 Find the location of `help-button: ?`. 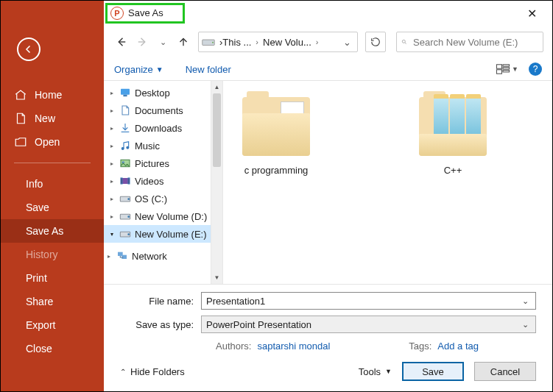

help-button: ? is located at coordinates (535, 69).